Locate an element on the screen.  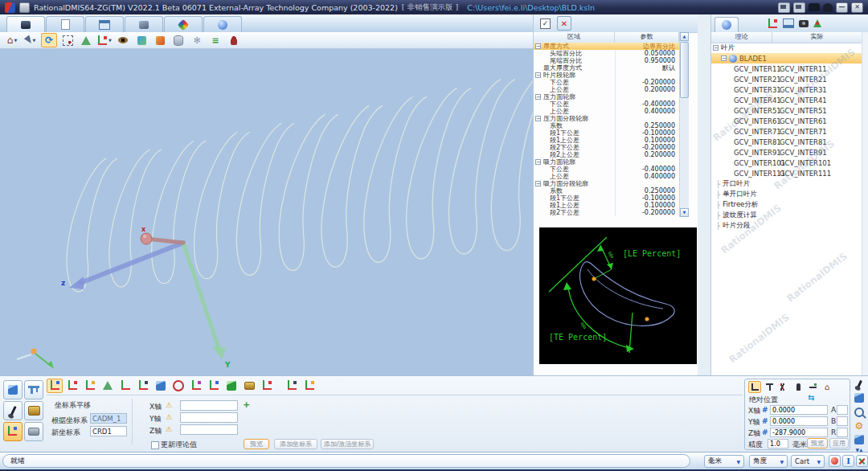
check-all-icon: ✓ is located at coordinates (545, 24).